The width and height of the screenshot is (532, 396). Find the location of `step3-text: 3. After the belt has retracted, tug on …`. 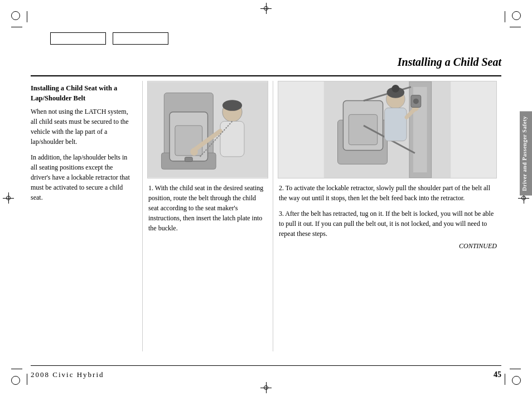

step3-text: 3. After the belt has retracted, tug on … is located at coordinates (387, 224).